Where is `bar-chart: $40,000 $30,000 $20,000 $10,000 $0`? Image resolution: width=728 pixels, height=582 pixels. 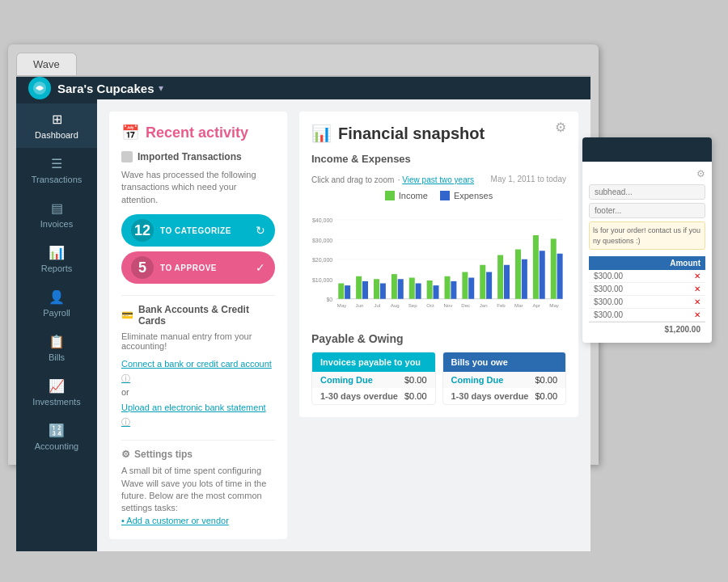
bar-chart: $40,000 $30,000 $20,000 $10,000 $0 is located at coordinates (438, 264).